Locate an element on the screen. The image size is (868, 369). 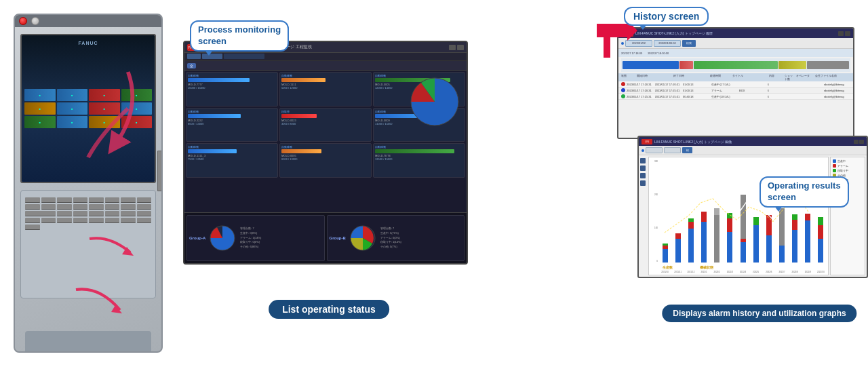
hs-date-input: 2022/01/06:50 is located at coordinates (667, 43).